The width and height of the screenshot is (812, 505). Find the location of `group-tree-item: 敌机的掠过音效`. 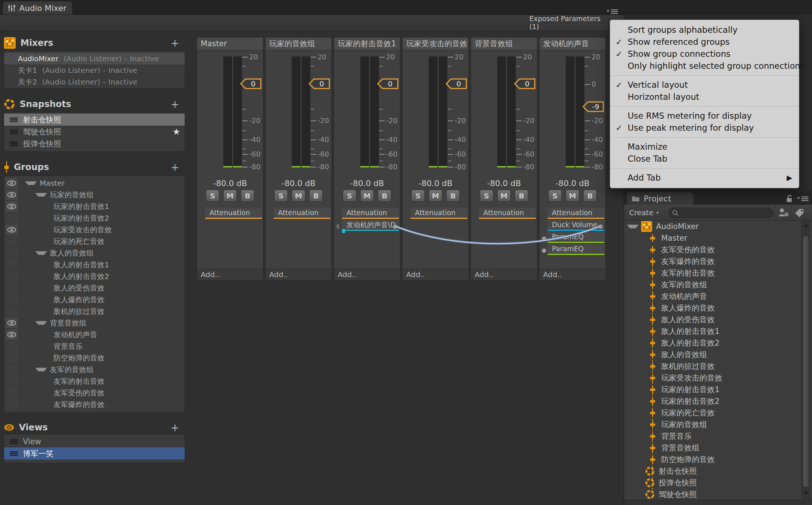

group-tree-item: 敌机的掠过音效 is located at coordinates (94, 311).